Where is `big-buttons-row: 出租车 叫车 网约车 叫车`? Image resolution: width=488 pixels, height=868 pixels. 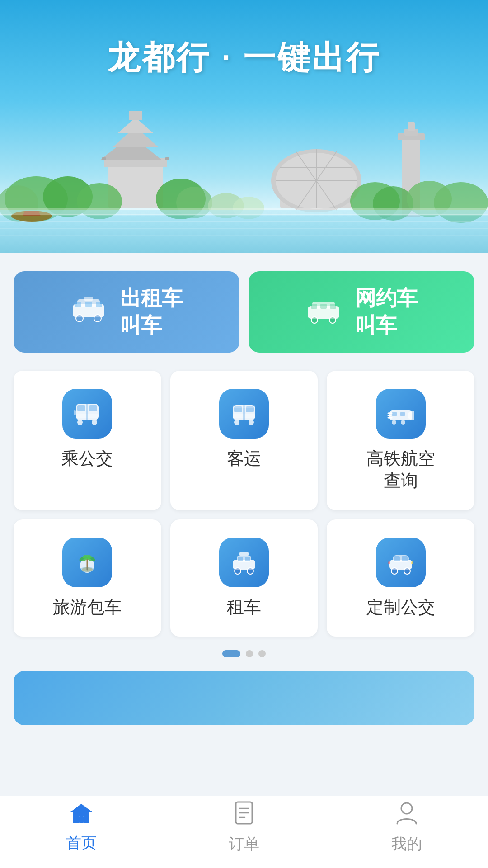 big-buttons-row: 出租车 叫车 网约车 叫车 is located at coordinates (244, 312).